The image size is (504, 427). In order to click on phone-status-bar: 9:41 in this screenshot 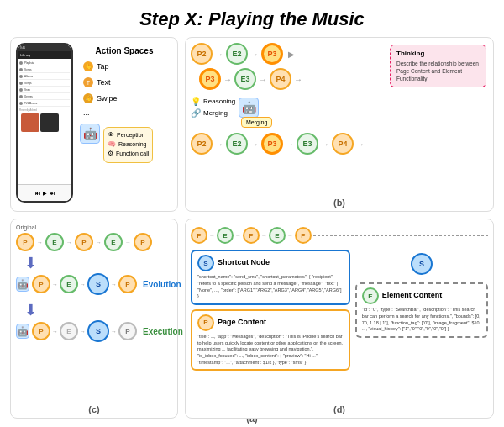, I will do `click(45, 48)`.